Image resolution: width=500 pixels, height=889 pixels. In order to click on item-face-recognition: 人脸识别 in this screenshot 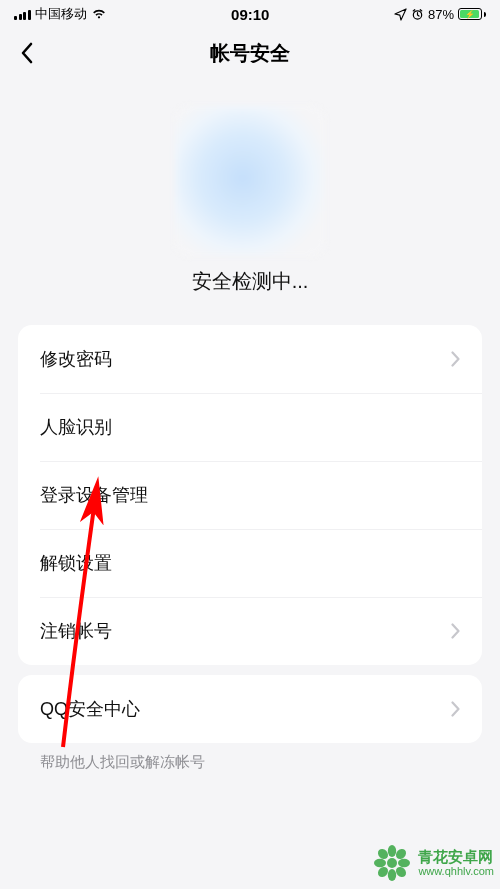, I will do `click(250, 427)`.